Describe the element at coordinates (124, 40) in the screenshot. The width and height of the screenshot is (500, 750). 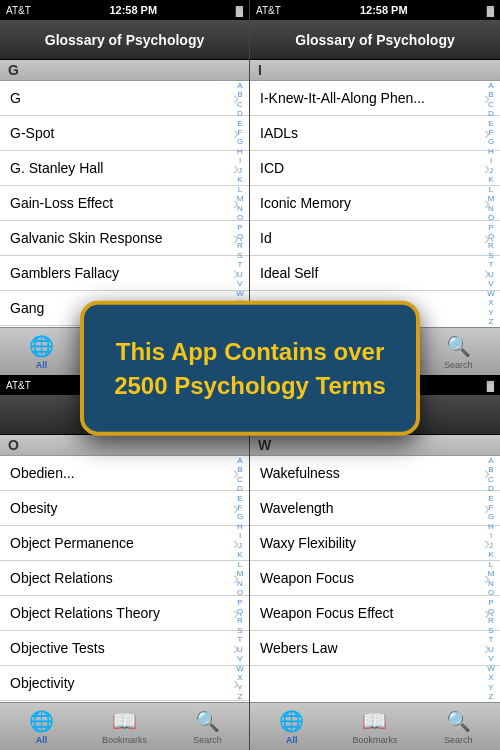
I see `nav-bar-1: Glossary of Psychology` at that location.